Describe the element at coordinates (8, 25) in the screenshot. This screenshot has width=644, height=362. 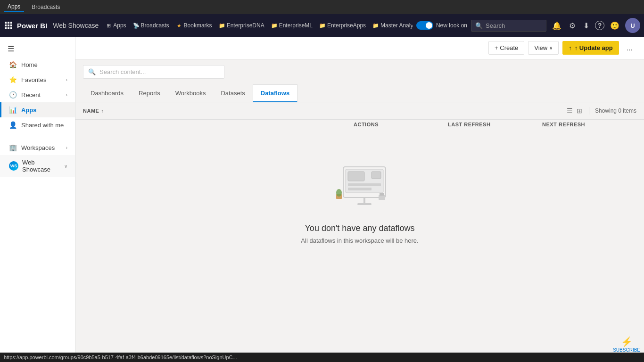
I see `app-launcher-icon` at that location.